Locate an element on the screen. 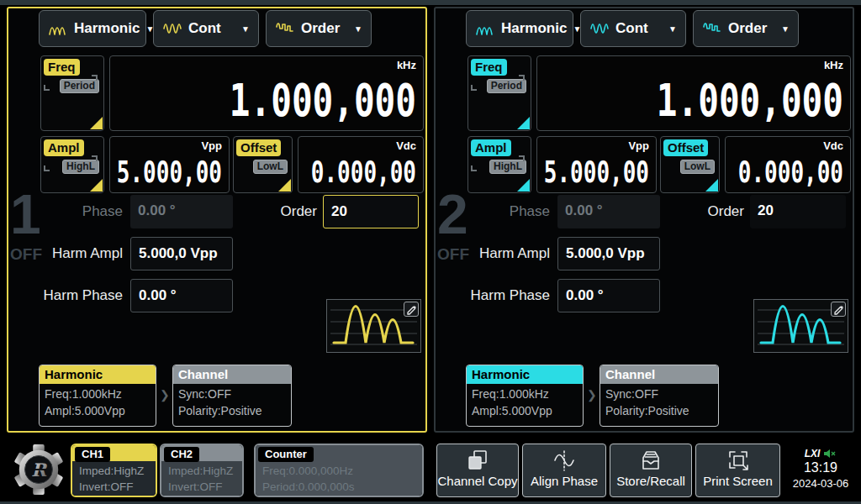 Image resolution: width=861 pixels, height=504 pixels. ampl-value: 5.000,00 is located at coordinates (597, 173).